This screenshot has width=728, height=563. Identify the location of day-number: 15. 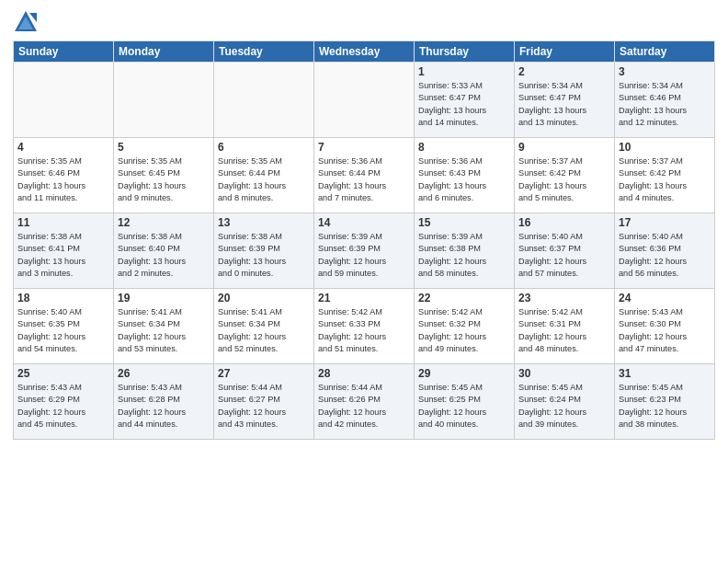
(464, 223).